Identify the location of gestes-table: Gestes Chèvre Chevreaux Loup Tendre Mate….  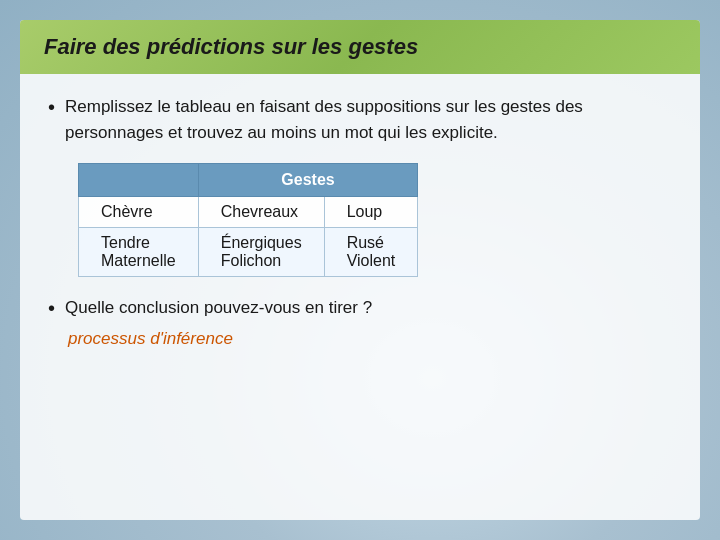
(248, 220).